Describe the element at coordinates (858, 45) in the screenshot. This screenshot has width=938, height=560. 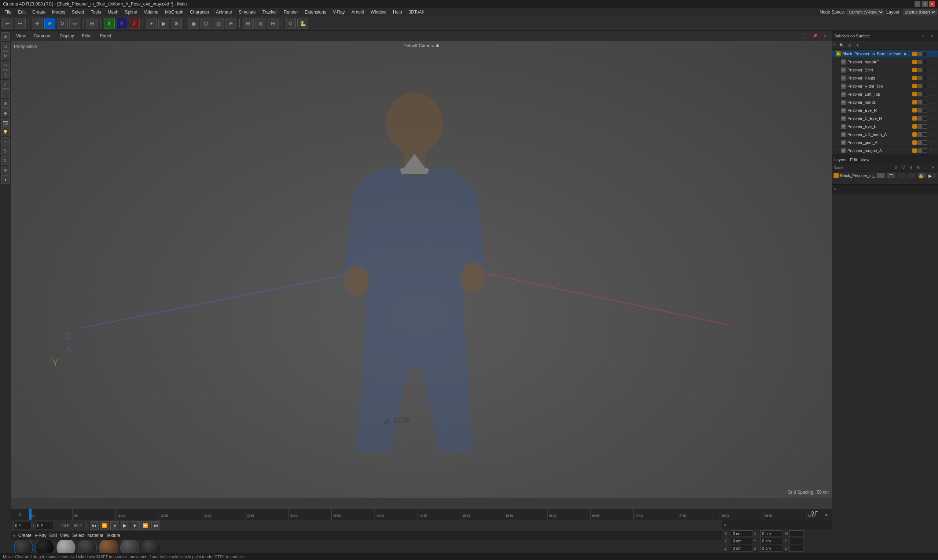
I see `obj-bookmark: ★` at that location.